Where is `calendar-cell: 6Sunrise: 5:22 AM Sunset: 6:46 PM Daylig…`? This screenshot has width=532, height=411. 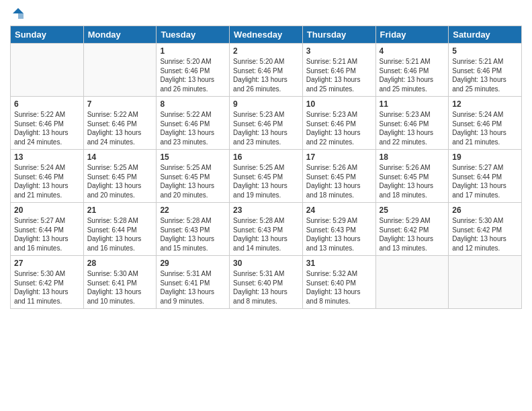
calendar-cell: 6Sunrise: 5:22 AM Sunset: 6:46 PM Daylig… is located at coordinates (47, 124).